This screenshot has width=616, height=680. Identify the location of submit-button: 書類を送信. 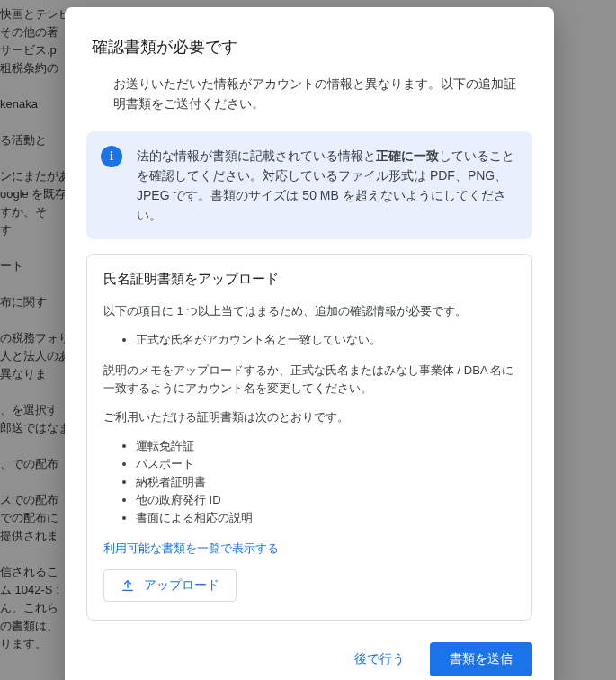
(481, 659).